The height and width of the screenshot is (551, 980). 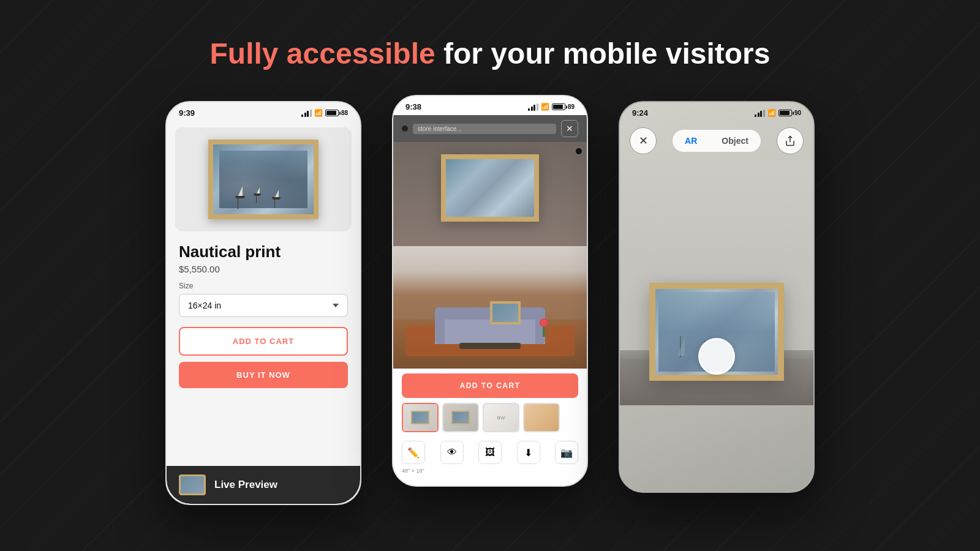 I want to click on room-top-scene, so click(x=490, y=194).